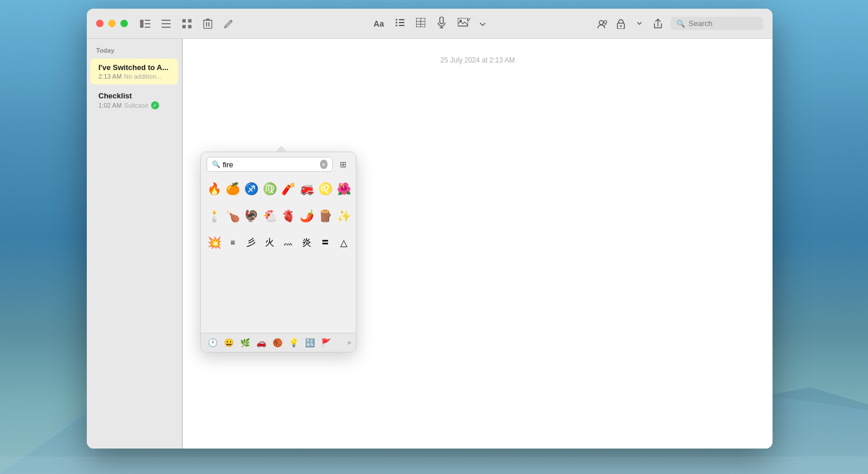  I want to click on emoji-double-bar: 〓, so click(325, 242).